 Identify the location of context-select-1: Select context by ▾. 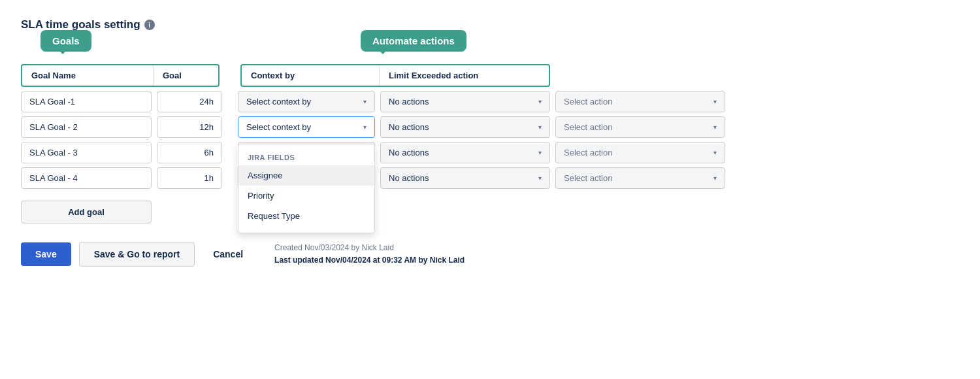
(306, 127).